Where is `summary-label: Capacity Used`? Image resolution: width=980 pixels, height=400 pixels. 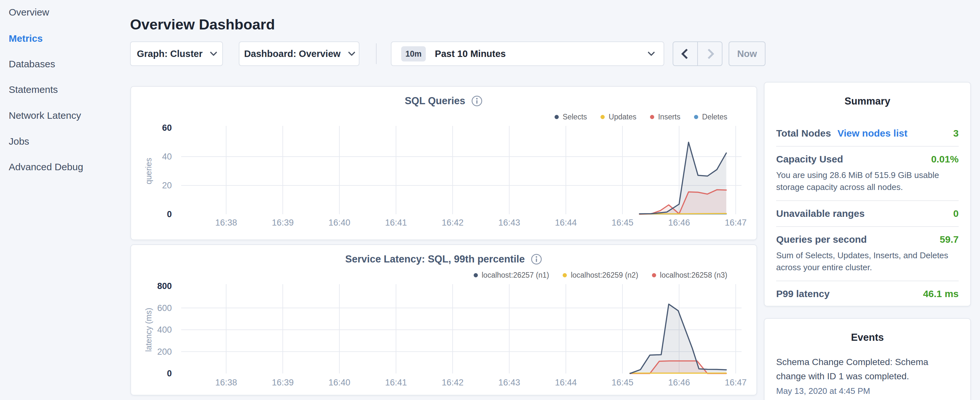 summary-label: Capacity Used is located at coordinates (810, 159).